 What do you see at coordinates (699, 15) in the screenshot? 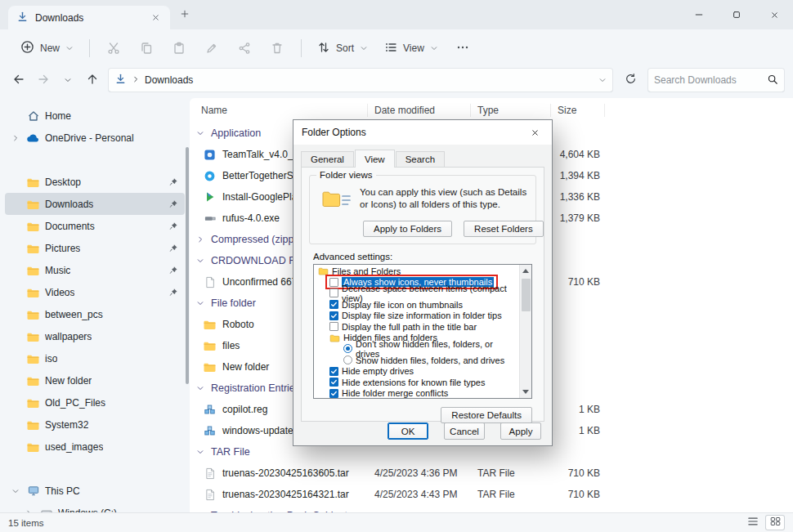
I see `minimize-button` at bounding box center [699, 15].